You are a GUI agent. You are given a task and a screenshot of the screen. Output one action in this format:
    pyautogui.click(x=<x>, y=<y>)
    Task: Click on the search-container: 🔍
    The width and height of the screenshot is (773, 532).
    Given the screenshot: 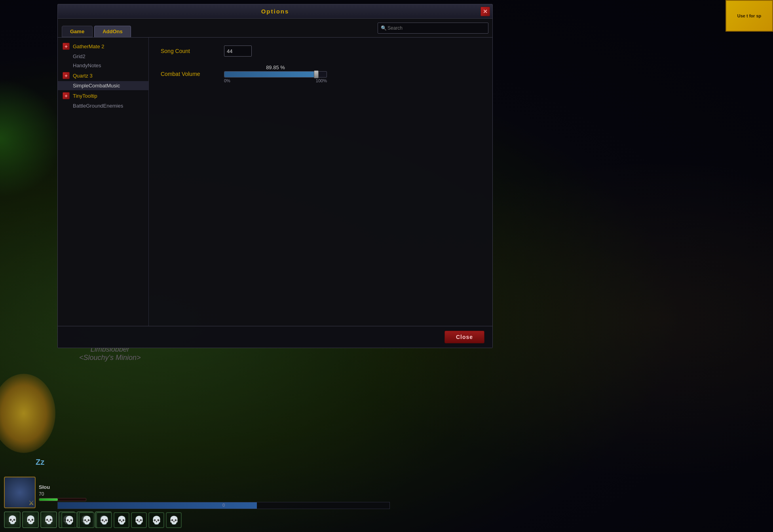 What is the action you would take?
    pyautogui.click(x=433, y=28)
    